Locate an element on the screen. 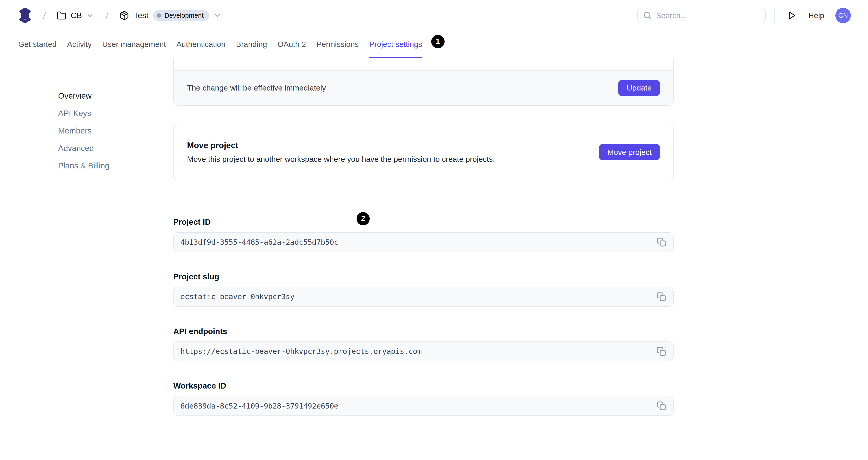 Image resolution: width=868 pixels, height=460 pixels. annotation-badge-1: 1 is located at coordinates (438, 42).